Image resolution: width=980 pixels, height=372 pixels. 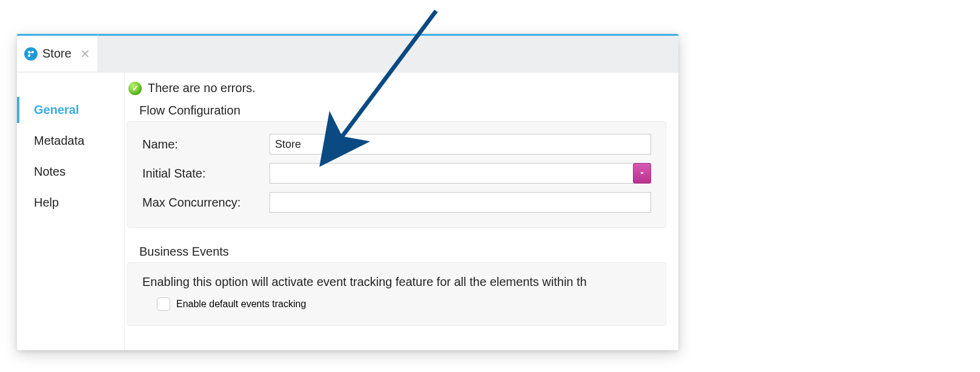 I want to click on enable-tracking-row: Enable default events tracking, so click(x=404, y=304).